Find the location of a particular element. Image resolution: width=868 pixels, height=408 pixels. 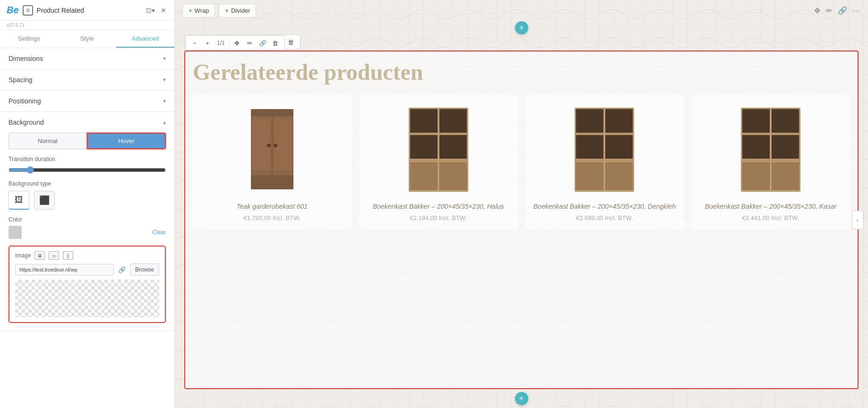

positioning-section: Positioning ▾ is located at coordinates (87, 101).